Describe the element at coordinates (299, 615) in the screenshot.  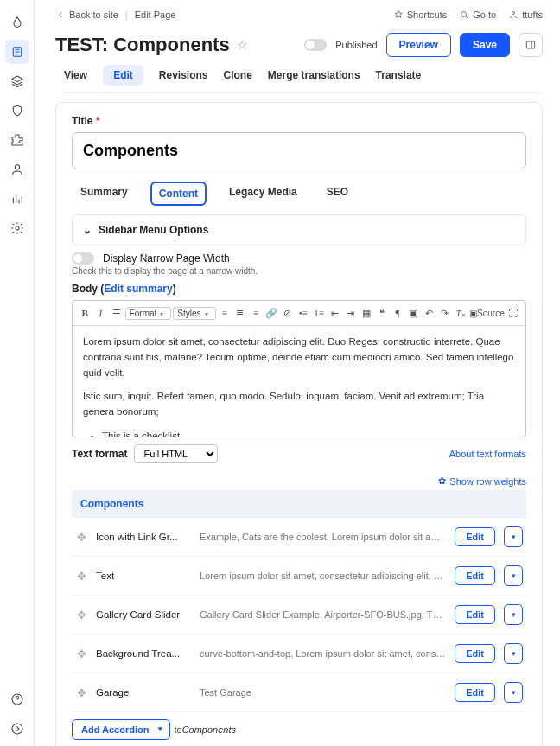
I see `component-row: ✥ Gallery Card Slider Gallery Card Slide…` at that location.